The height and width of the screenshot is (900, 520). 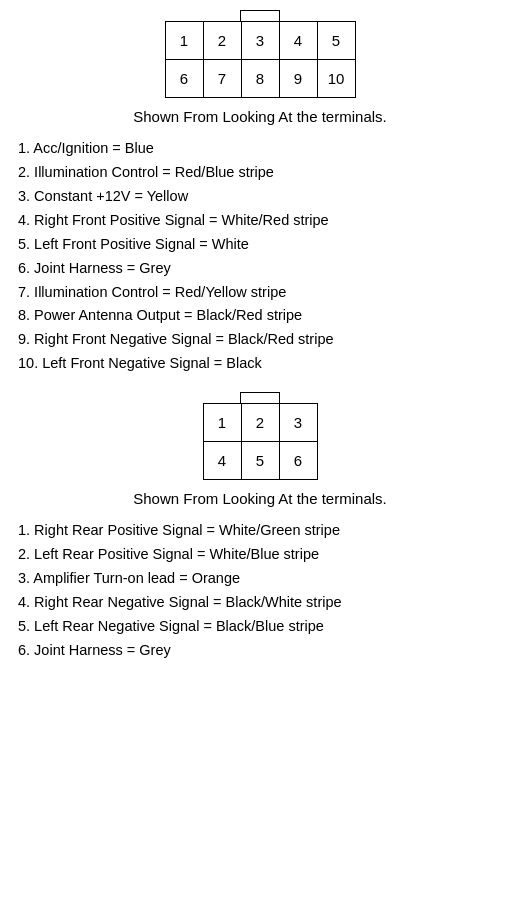 I want to click on connector1-pin-2: 2. Illumination Control = Red/Blue strip…, so click(x=260, y=173).